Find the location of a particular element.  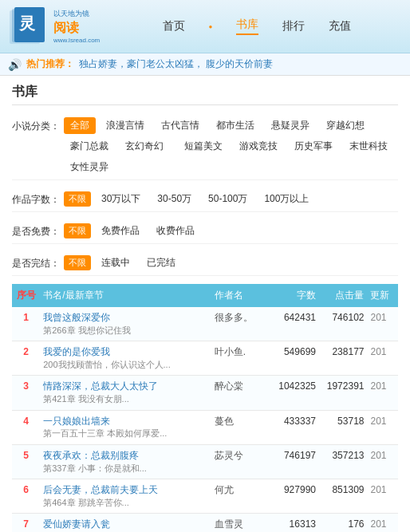

filter-free: 是否免费： 不限 免费作品 收费作品 is located at coordinates (205, 231).